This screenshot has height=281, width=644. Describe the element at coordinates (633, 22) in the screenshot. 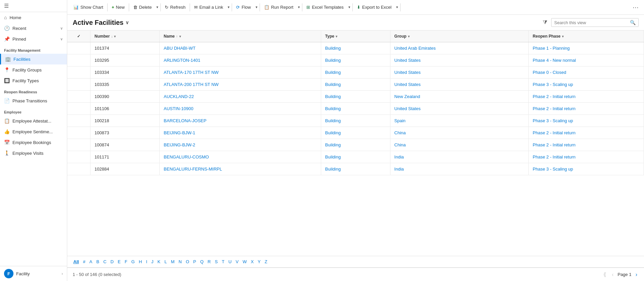

I see `search-icon: 🔍` at that location.